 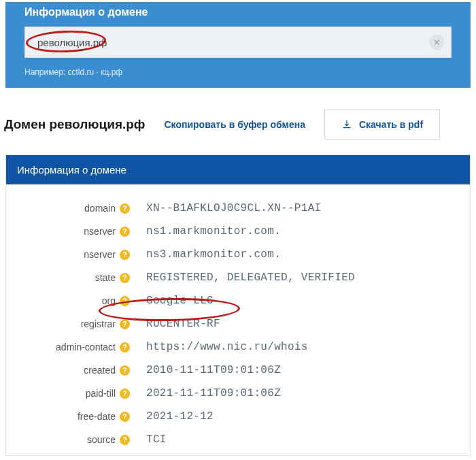 What do you see at coordinates (238, 170) in the screenshot?
I see `domain-info-header: Информация о домене` at bounding box center [238, 170].